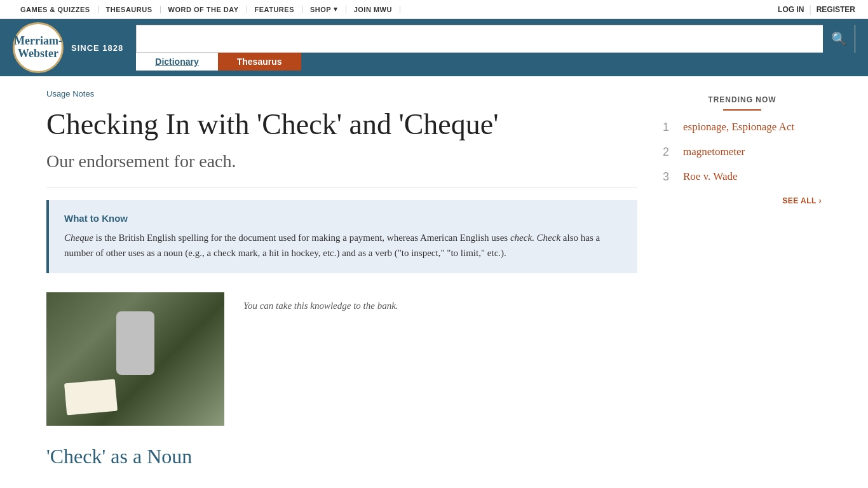 The image size is (868, 488). I want to click on trending-divider, so click(742, 110).